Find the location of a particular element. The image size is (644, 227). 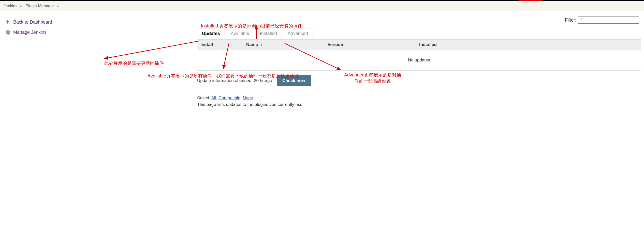

sidebar-back-to-dashboard: Back to Dashboard is located at coordinates (41, 22).